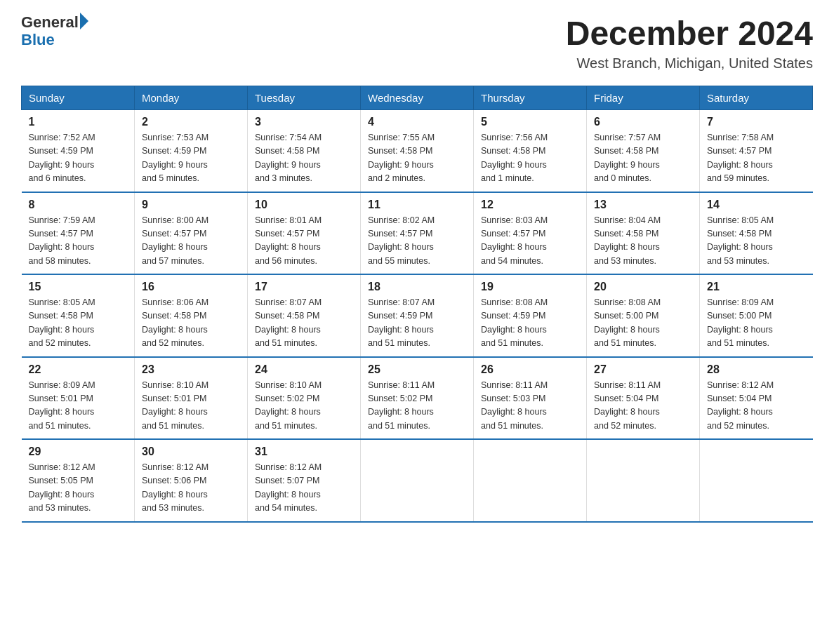 The image size is (834, 644). Describe the element at coordinates (643, 398) in the screenshot. I see `table-row: 27Sunrise: 8:11 AMSunset: 5:04 PMDayligh…` at that location.